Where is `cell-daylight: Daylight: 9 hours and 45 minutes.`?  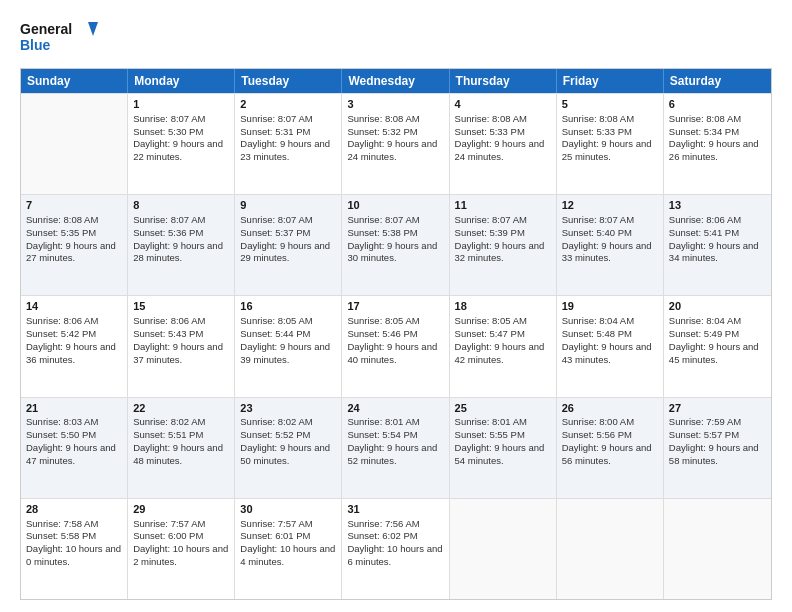 cell-daylight: Daylight: 9 hours and 45 minutes. is located at coordinates (714, 353).